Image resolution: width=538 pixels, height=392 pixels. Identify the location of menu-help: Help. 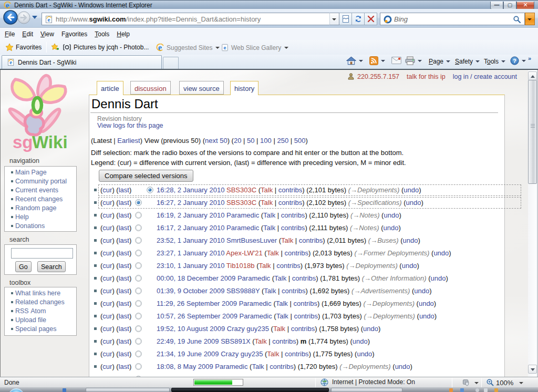
(123, 35).